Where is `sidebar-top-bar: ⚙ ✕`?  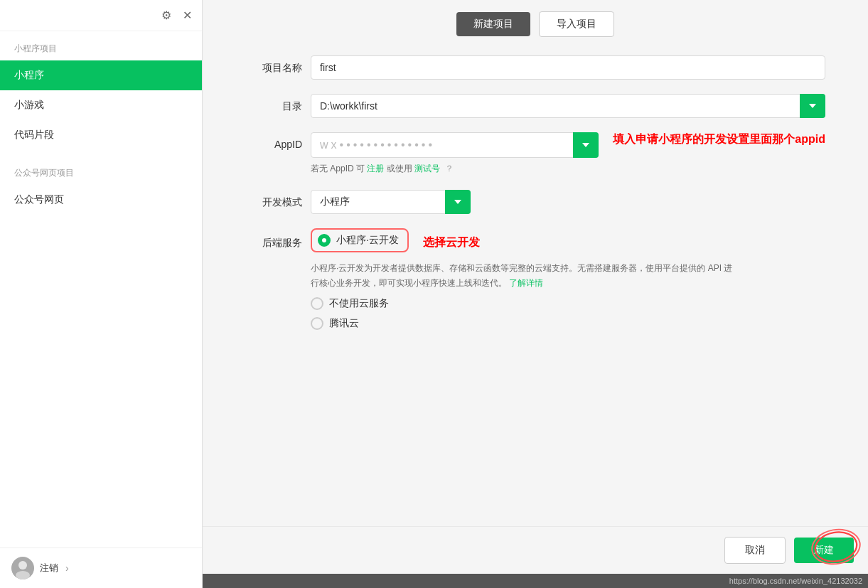 sidebar-top-bar: ⚙ ✕ is located at coordinates (101, 16).